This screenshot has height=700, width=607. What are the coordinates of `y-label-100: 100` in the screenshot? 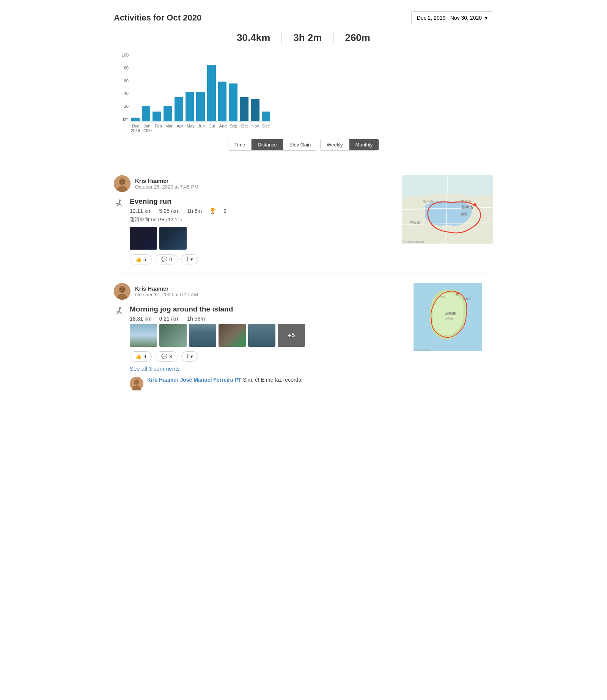 It's located at (125, 55).